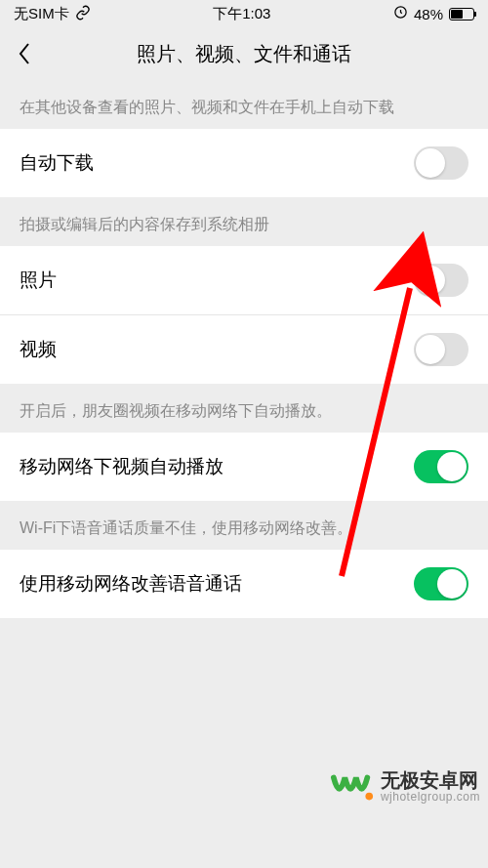  Describe the element at coordinates (405, 787) in the screenshot. I see `watermark: 无极安卓网 wjhotelgroup.com` at that location.